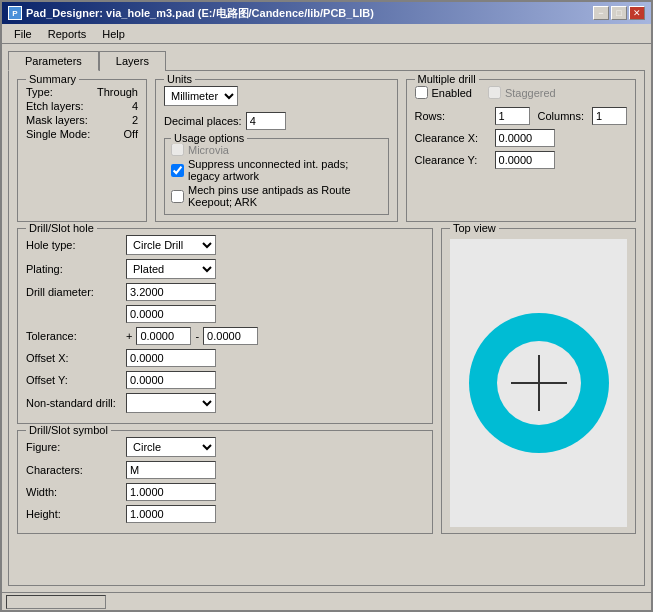  Describe the element at coordinates (82, 120) in the screenshot. I see `summary-mask-row: Mask layers: 2` at that location.